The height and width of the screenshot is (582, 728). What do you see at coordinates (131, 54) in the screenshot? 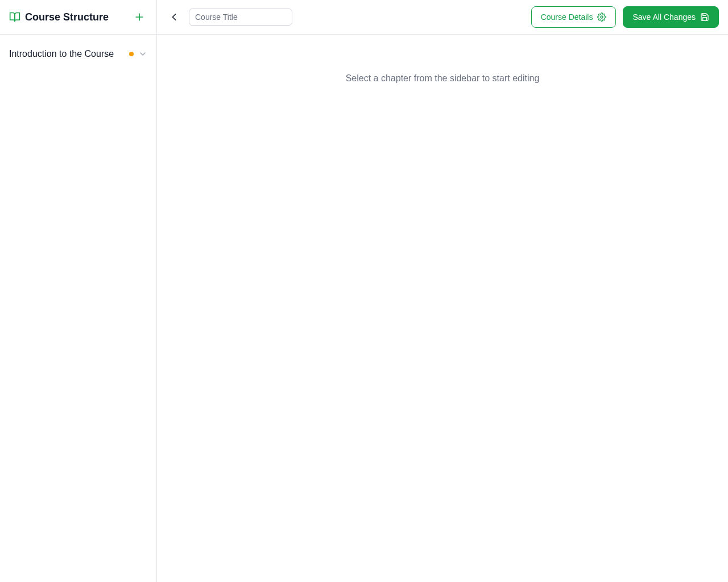
I see `status-dot-pending` at bounding box center [131, 54].